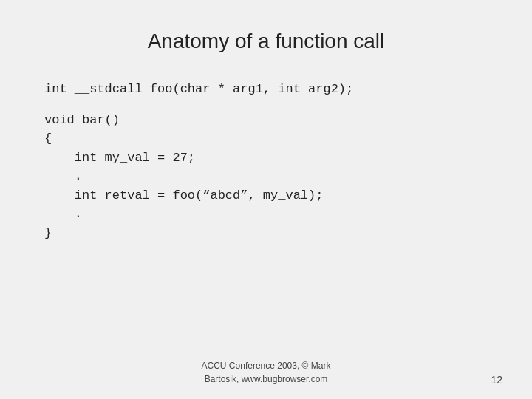  What do you see at coordinates (266, 196) in the screenshot?
I see `code-line-int-retval: int retval = foo(“abcd”, my_val);` at bounding box center [266, 196].